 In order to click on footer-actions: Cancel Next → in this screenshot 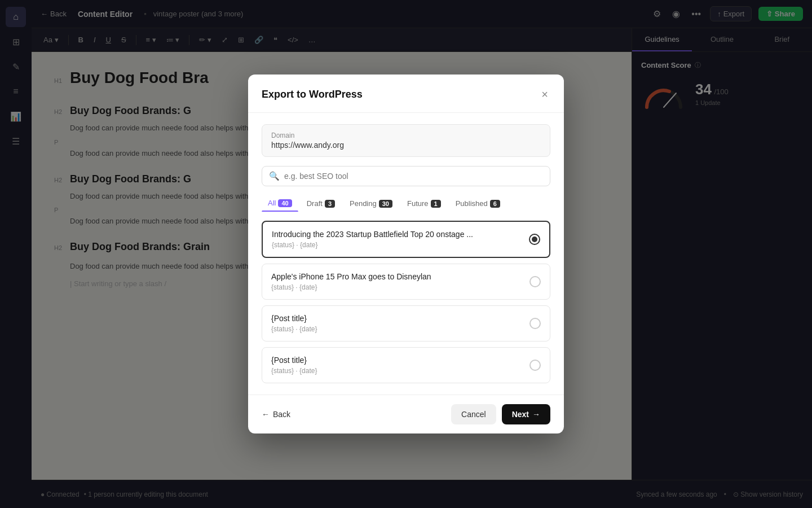, I will do `click(501, 414)`.